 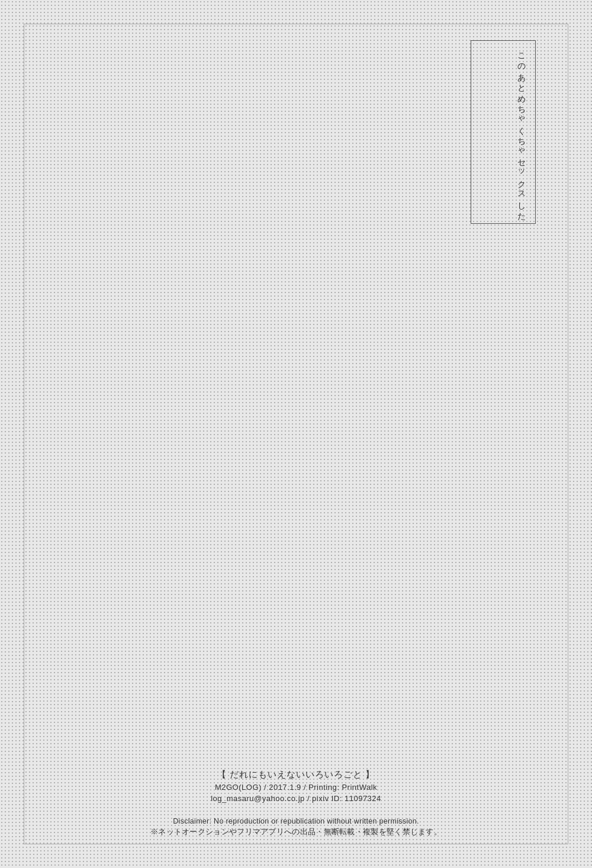 I want to click on book-title: 【 だれにもいえないいろいろごと 】, so click(x=296, y=774).